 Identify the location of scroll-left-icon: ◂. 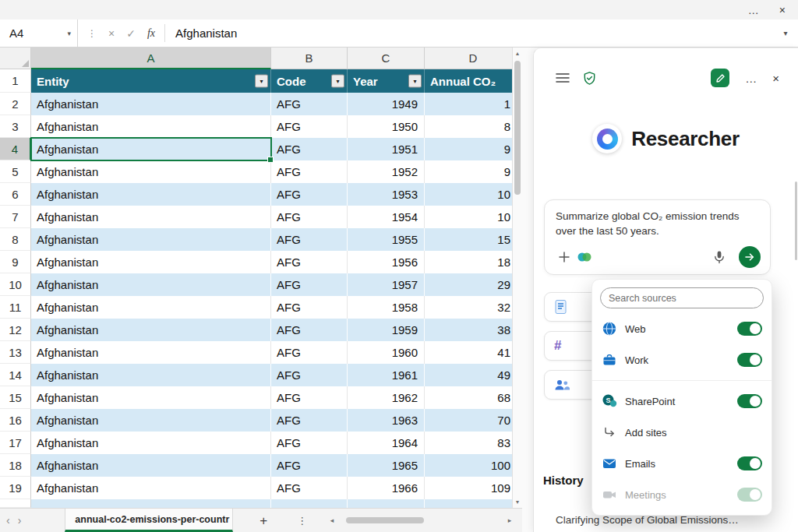
(332, 520).